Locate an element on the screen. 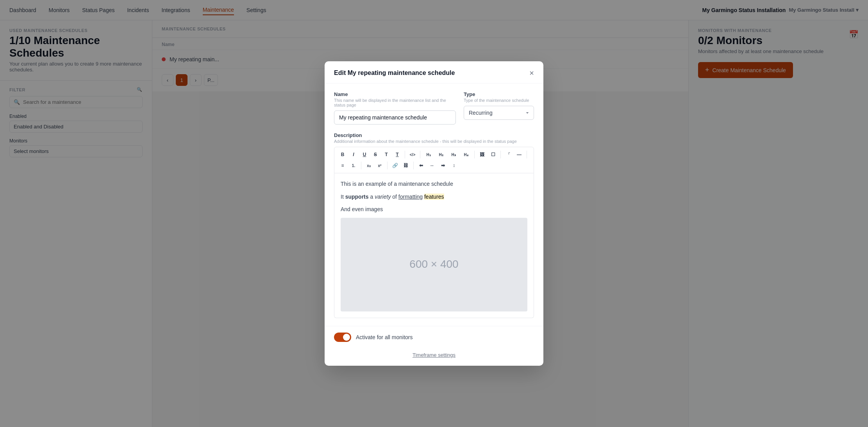  clear-format-button: T is located at coordinates (386, 155).